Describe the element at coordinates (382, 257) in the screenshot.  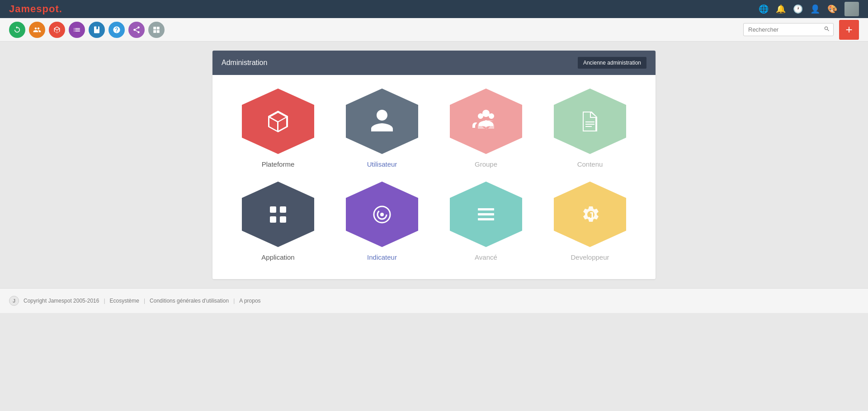
I see `tile-indicateur-label: Indicateur` at that location.